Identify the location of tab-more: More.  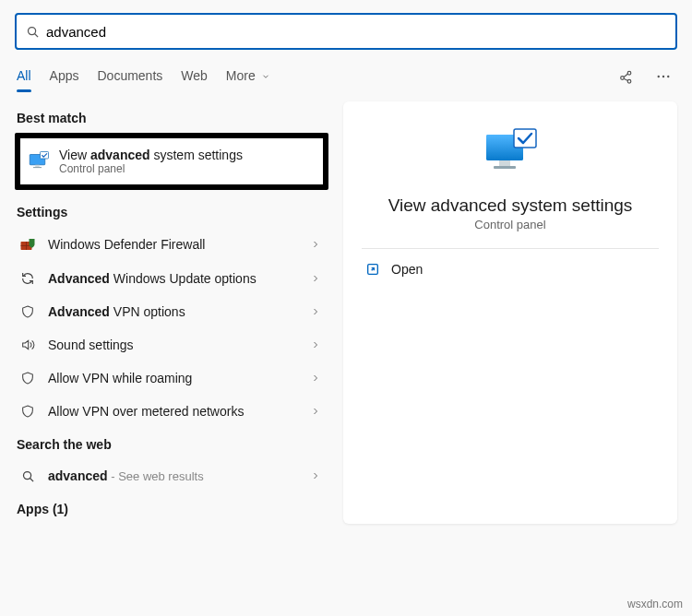
(248, 77).